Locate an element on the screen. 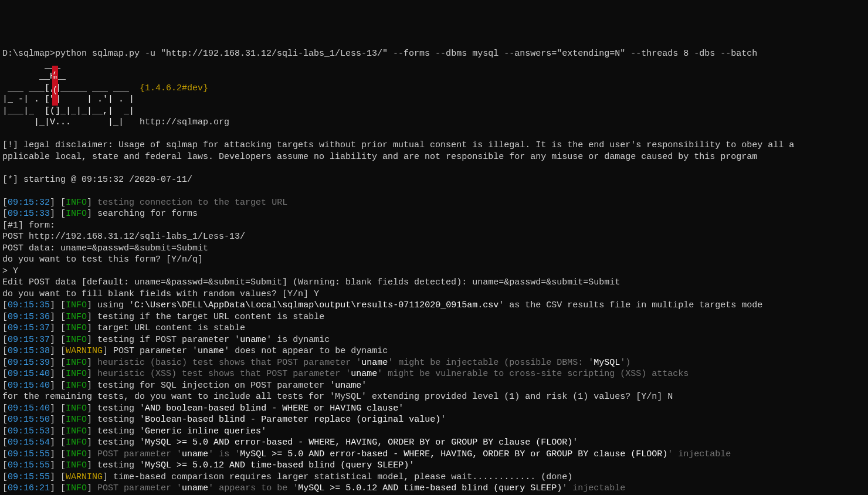 This screenshot has width=868, height=495. log-line: [09:15:36] [INFO] testing if the target … is located at coordinates (434, 317).